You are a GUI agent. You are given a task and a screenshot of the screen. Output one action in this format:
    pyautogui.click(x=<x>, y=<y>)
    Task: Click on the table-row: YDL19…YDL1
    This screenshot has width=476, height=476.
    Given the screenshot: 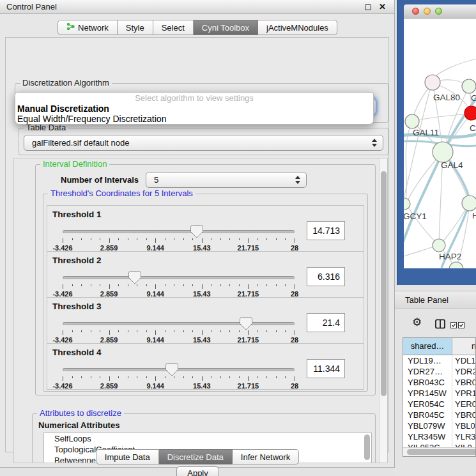 What is the action you would take?
    pyautogui.click(x=440, y=360)
    